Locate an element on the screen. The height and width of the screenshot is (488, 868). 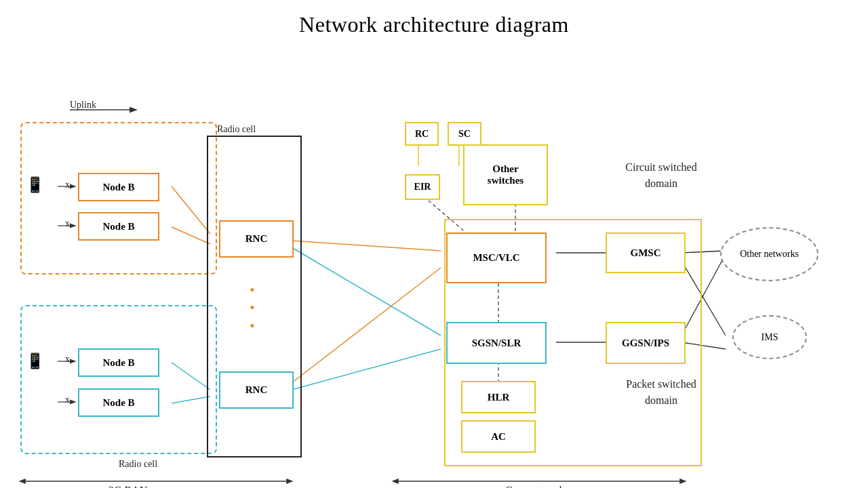
radio-cell-top-label: Radio cell is located at coordinates (236, 129).